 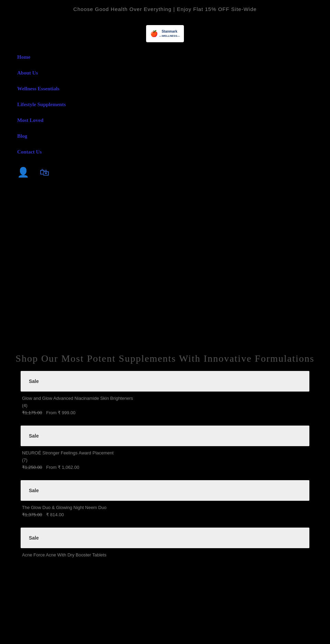 What do you see at coordinates (165, 34) in the screenshot?
I see `site-logo: Stanmark—WELLNESS—` at bounding box center [165, 34].